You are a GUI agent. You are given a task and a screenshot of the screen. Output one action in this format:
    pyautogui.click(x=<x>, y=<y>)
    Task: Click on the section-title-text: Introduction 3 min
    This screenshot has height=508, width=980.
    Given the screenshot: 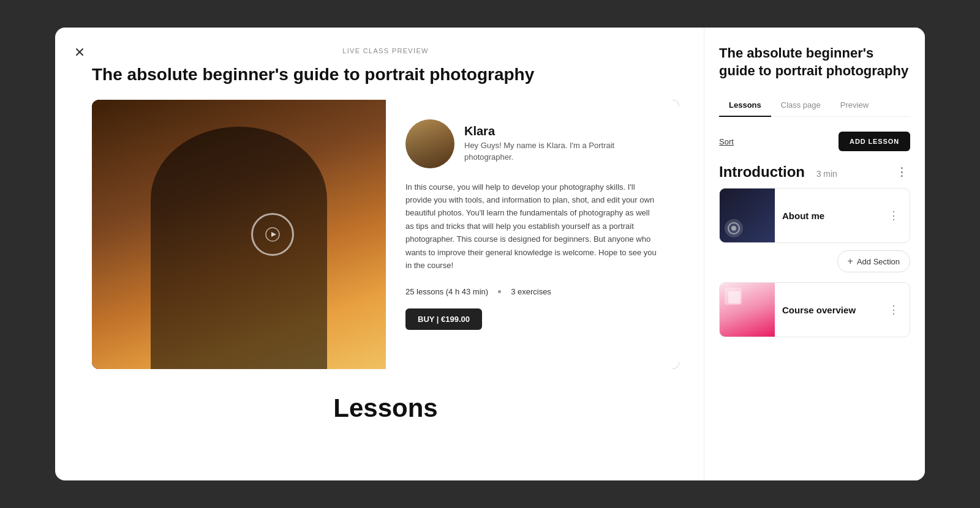 What is the action you would take?
    pyautogui.click(x=778, y=172)
    